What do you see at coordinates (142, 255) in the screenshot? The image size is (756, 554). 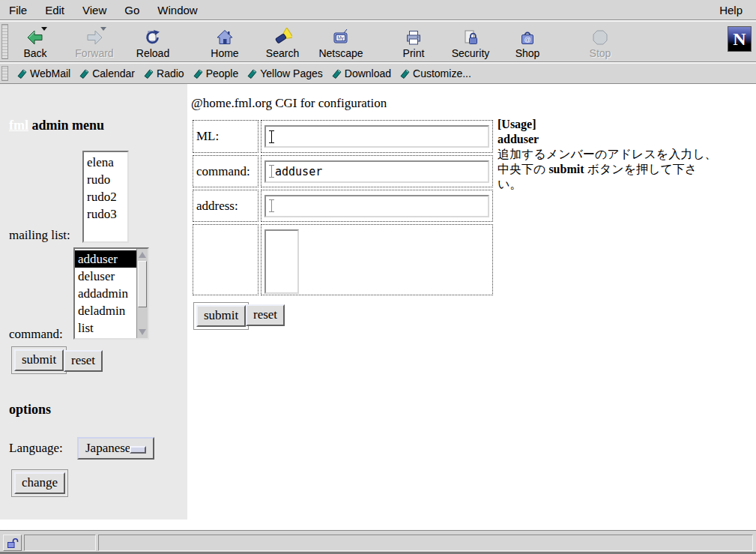 I see `scroll-up-icon` at bounding box center [142, 255].